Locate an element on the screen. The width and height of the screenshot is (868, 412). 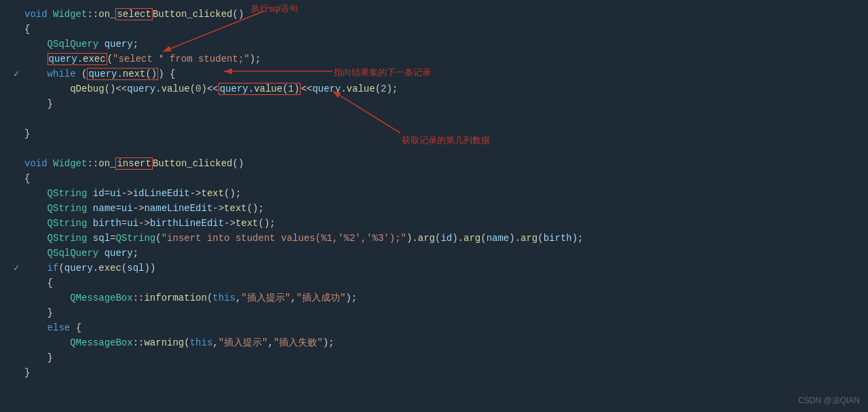
line-content-23: QMessageBox::warning(this,"插入提示","插入失败")… is located at coordinates (447, 343).